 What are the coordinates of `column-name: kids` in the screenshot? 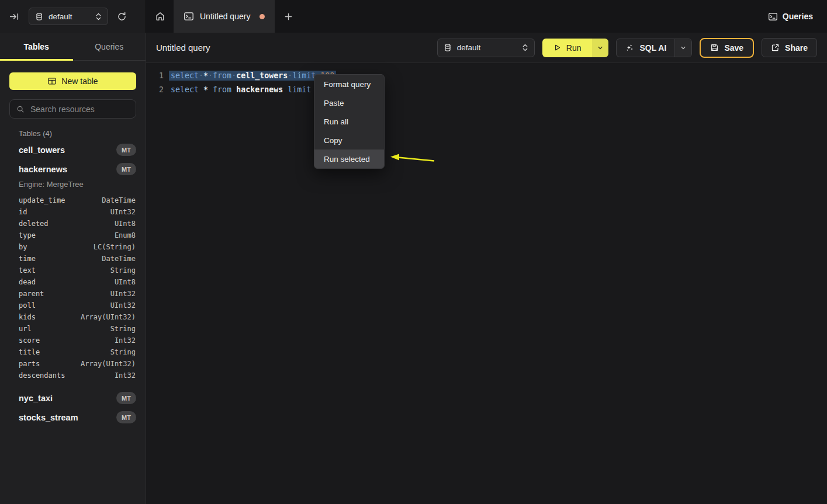 It's located at (50, 317).